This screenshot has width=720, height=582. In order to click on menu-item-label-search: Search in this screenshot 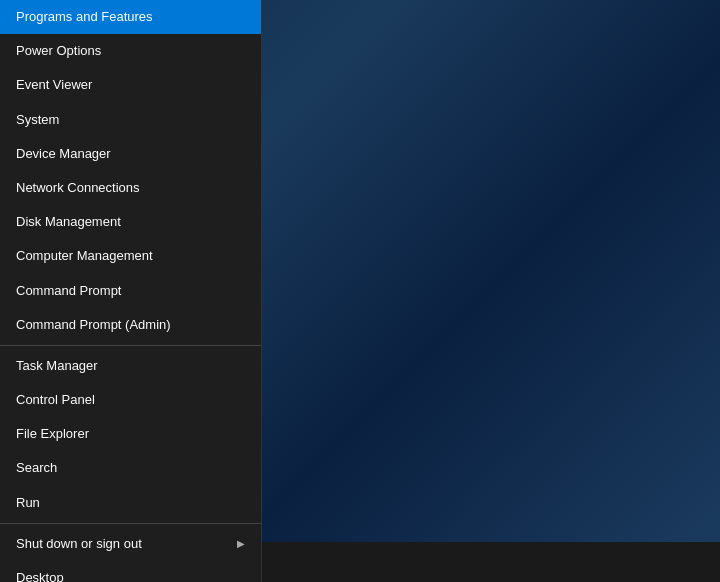, I will do `click(36, 468)`.